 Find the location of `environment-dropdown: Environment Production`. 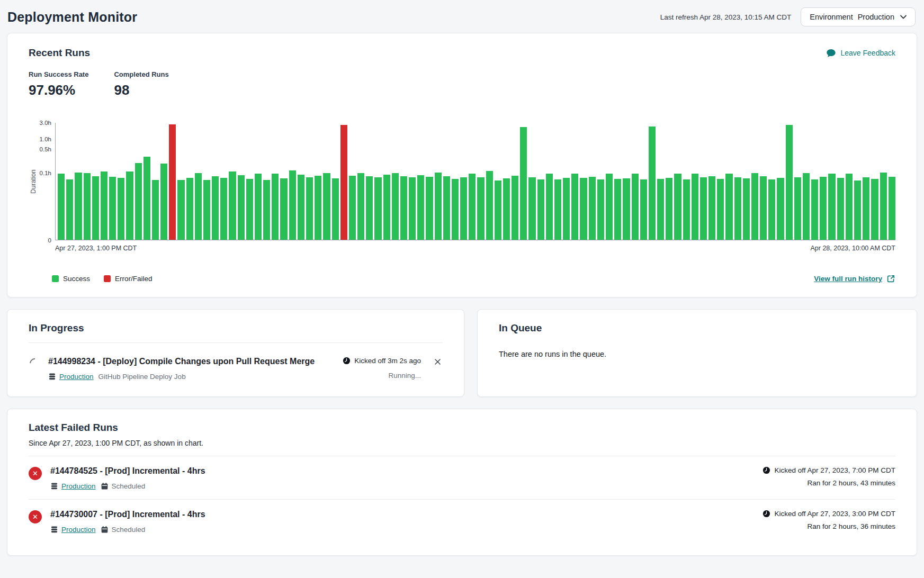

environment-dropdown: Environment Production is located at coordinates (858, 17).